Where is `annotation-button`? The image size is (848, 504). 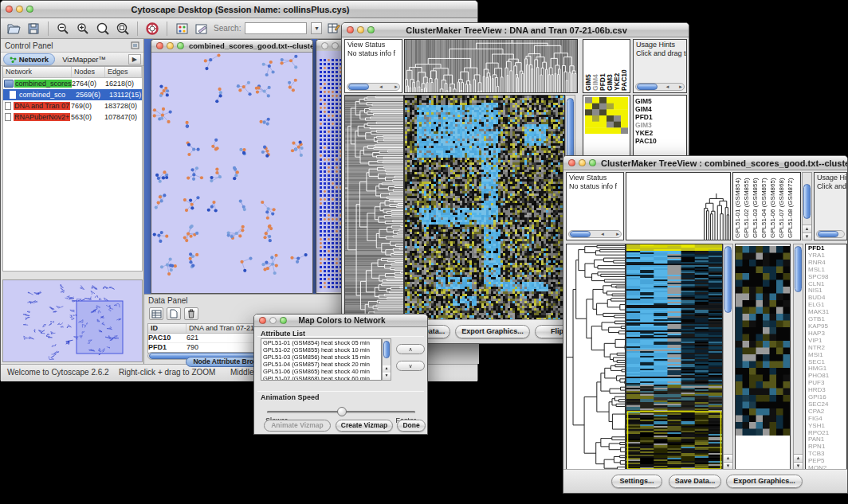 annotation-button is located at coordinates (202, 29).